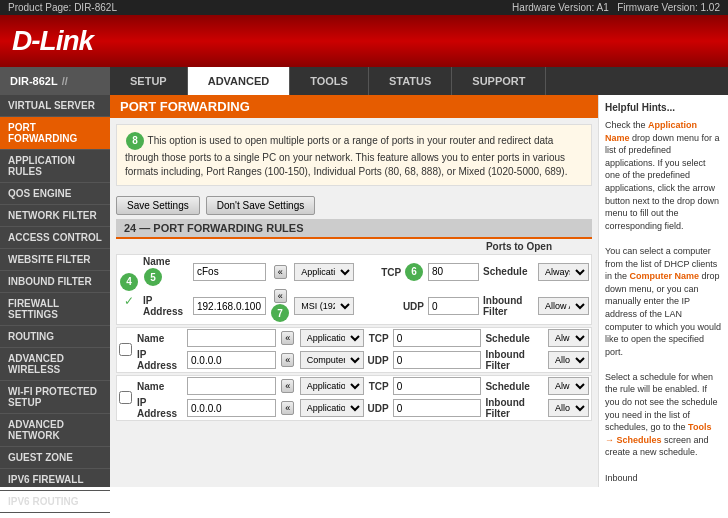  Describe the element at coordinates (163, 306) in the screenshot. I see `ip-label-1: IP Address` at that location.